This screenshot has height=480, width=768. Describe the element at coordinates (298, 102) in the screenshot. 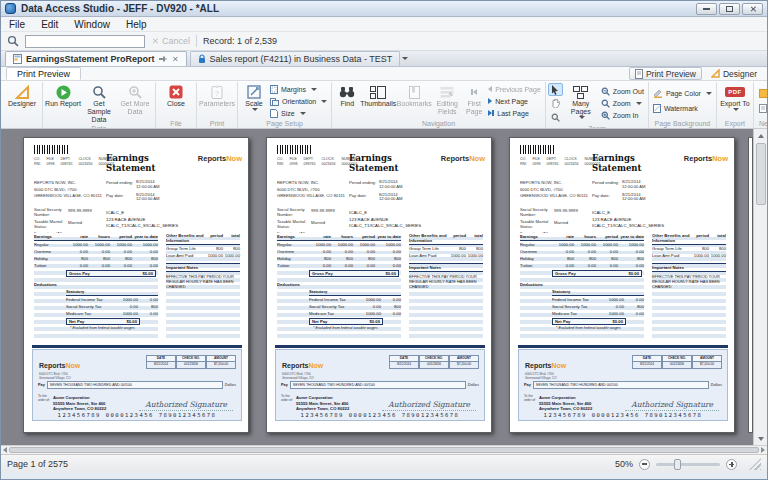

I see `orientation-button: Orientation` at that location.